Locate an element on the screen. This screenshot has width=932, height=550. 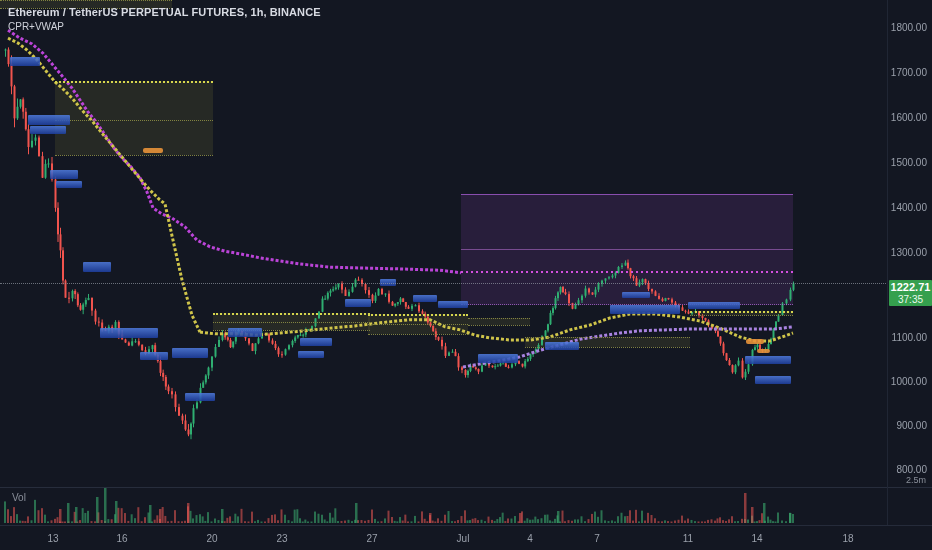
price-tick-label: 1500.00 is located at coordinates (897, 162).